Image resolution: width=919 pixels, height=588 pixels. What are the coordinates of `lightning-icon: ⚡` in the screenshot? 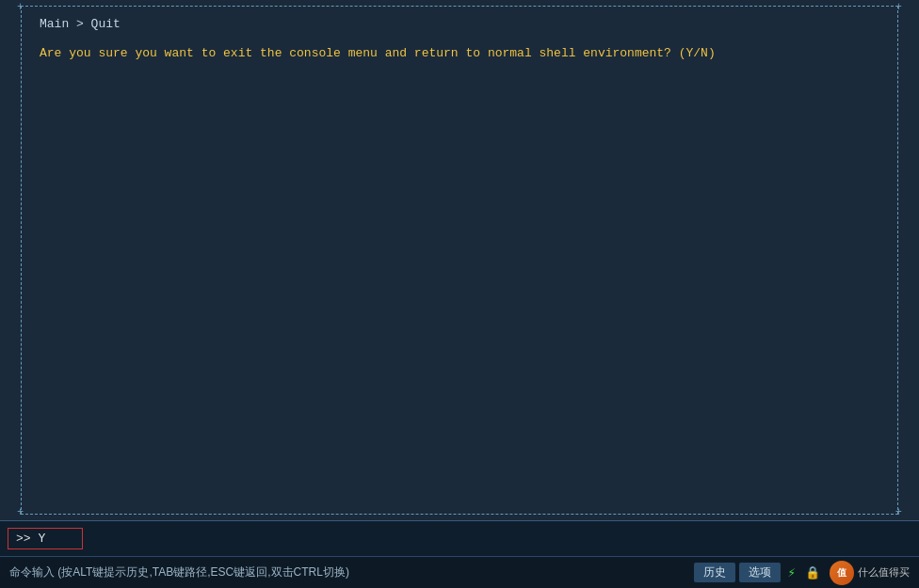 It's located at (792, 572).